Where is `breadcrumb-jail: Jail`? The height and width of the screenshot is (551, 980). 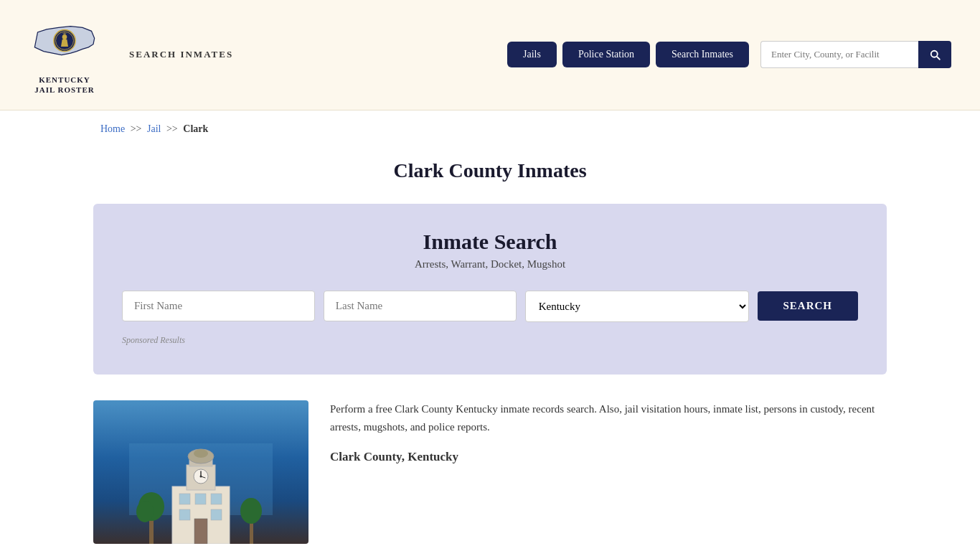 breadcrumb-jail: Jail is located at coordinates (154, 129).